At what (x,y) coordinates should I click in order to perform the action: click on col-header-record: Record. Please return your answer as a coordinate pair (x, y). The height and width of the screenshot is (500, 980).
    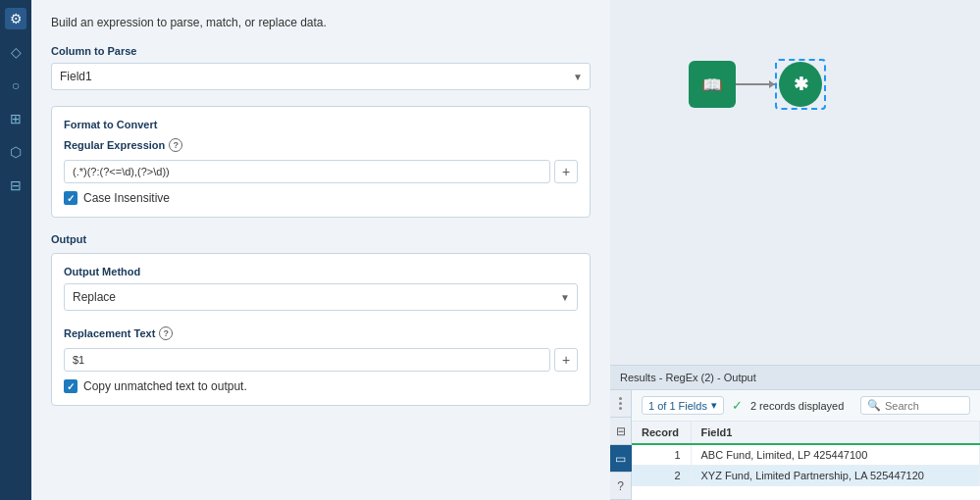
    Looking at the image, I should click on (661, 433).